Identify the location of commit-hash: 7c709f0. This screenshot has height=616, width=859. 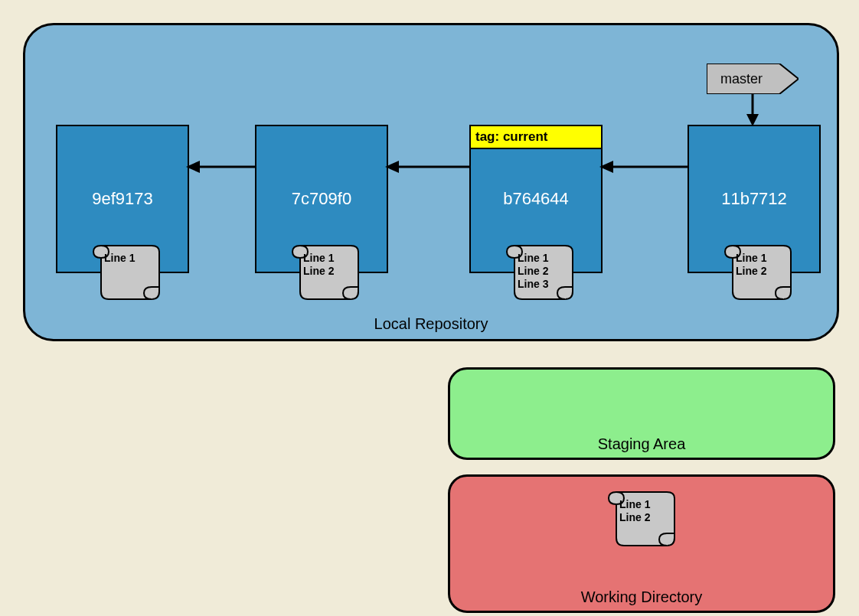
(322, 199).